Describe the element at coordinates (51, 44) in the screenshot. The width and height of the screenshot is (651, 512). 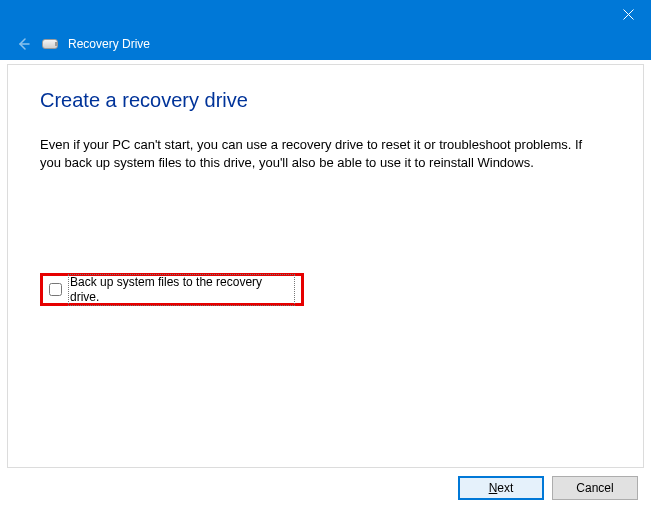
I see `recovery-drive-icon` at that location.